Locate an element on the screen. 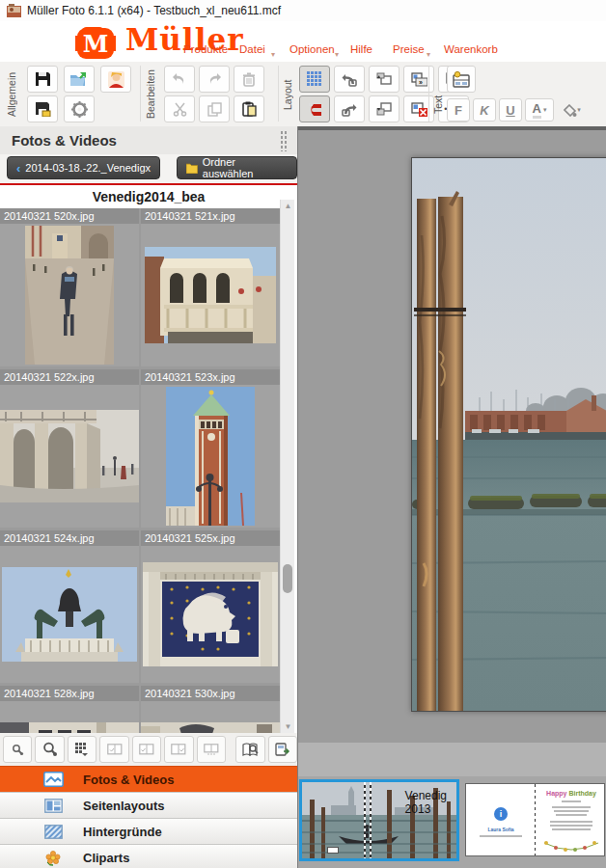 The width and height of the screenshot is (606, 868). choose-folder-button: Ordner auswählen is located at coordinates (237, 168).